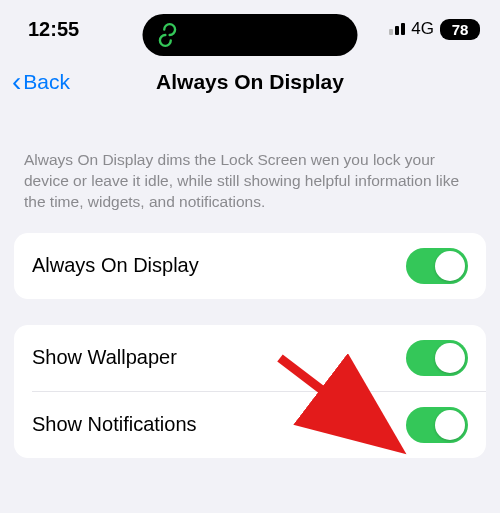 This screenshot has width=500, height=513. Describe the element at coordinates (46, 82) in the screenshot. I see `back-label: Back` at that location.